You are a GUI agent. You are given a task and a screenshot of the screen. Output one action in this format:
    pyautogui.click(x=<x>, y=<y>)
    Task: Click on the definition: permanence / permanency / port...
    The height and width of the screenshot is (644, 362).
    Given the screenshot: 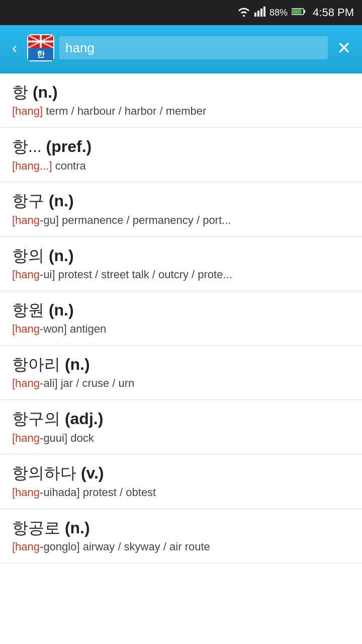 What is the action you would take?
    pyautogui.click(x=146, y=220)
    